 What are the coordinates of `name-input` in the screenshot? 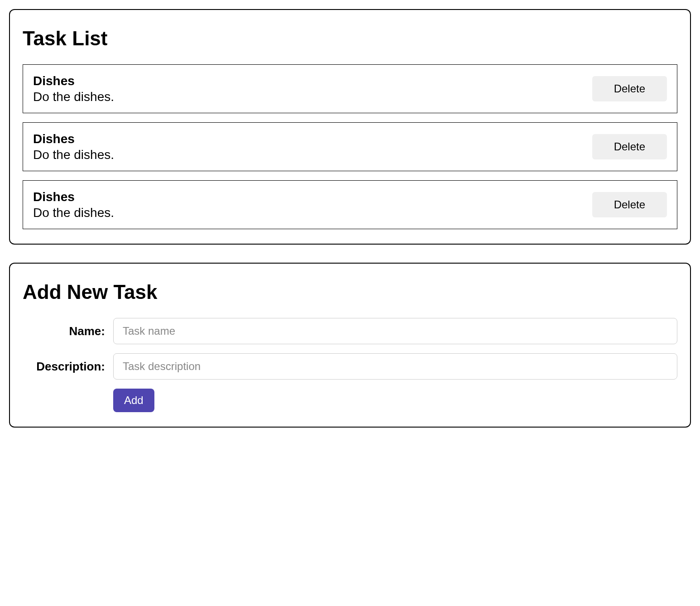 It's located at (395, 331).